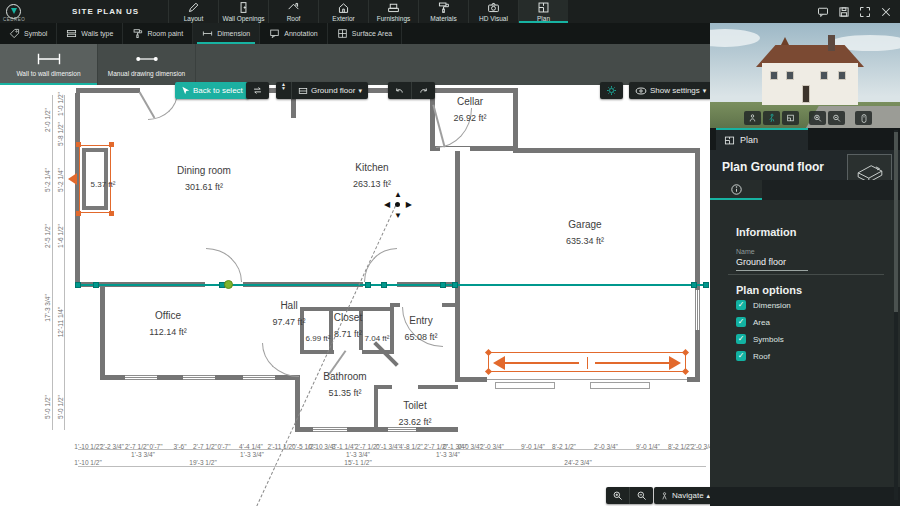 This screenshot has height=506, width=900. What do you see at coordinates (400, 90) in the screenshot?
I see `undo-button` at bounding box center [400, 90].